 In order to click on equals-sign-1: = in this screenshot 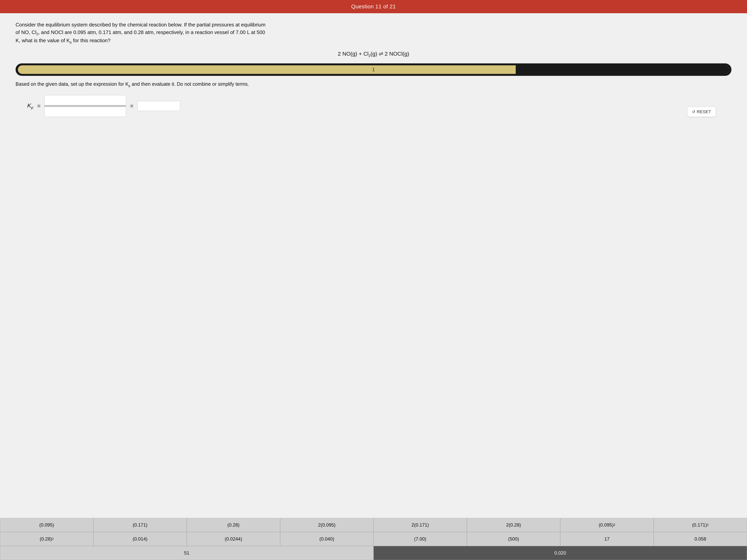, I will do `click(39, 106)`.